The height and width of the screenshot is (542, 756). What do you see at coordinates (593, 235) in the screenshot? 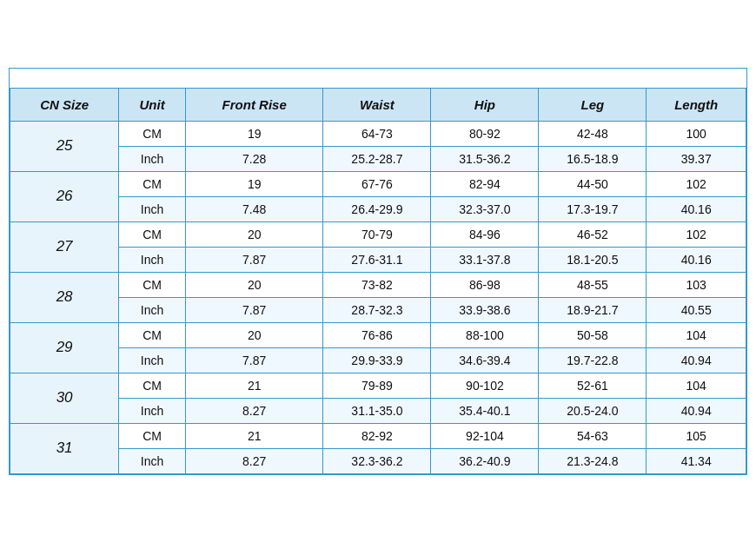
I see `leg-cell: 46-52` at bounding box center [593, 235].